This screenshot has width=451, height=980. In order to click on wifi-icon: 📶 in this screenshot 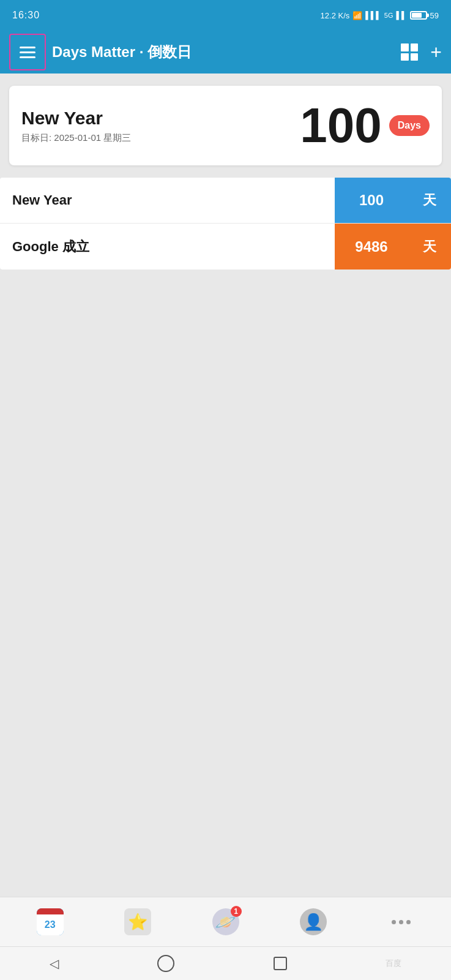, I will do `click(357, 16)`.